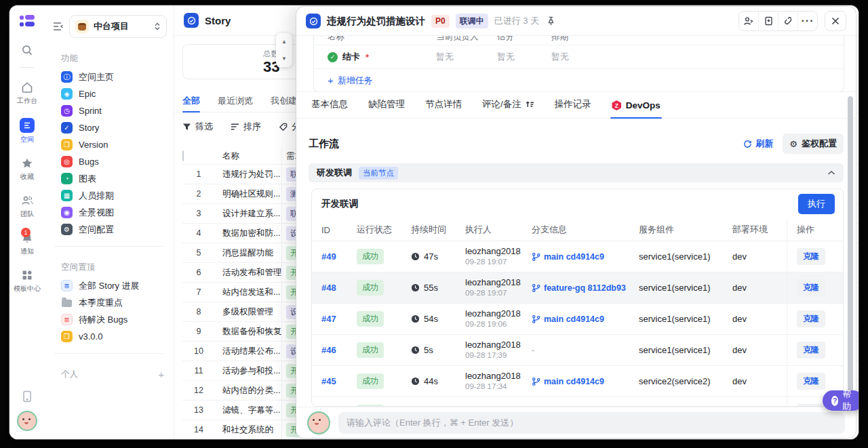 The width and height of the screenshot is (868, 448). What do you see at coordinates (27, 20) in the screenshot?
I see `app-logo-icon` at bounding box center [27, 20].